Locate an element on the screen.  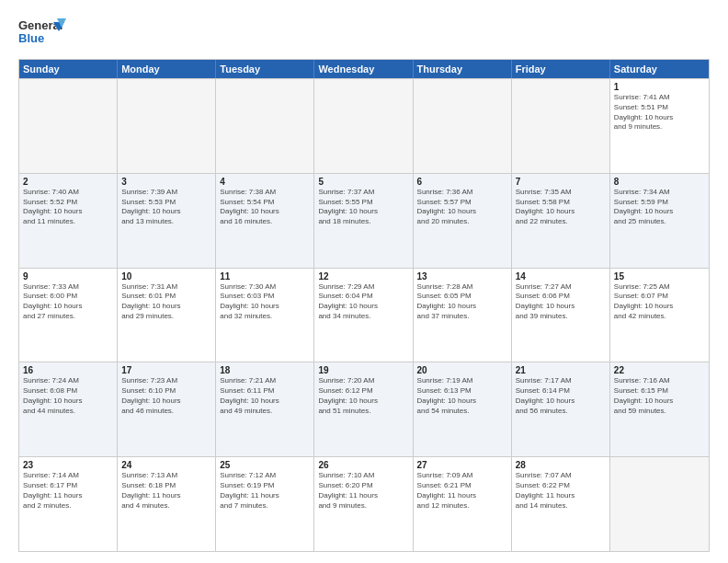
day-info: Sunrise: 7:24 AM Sunset: 6:08 PM Dayligh… is located at coordinates (68, 396).